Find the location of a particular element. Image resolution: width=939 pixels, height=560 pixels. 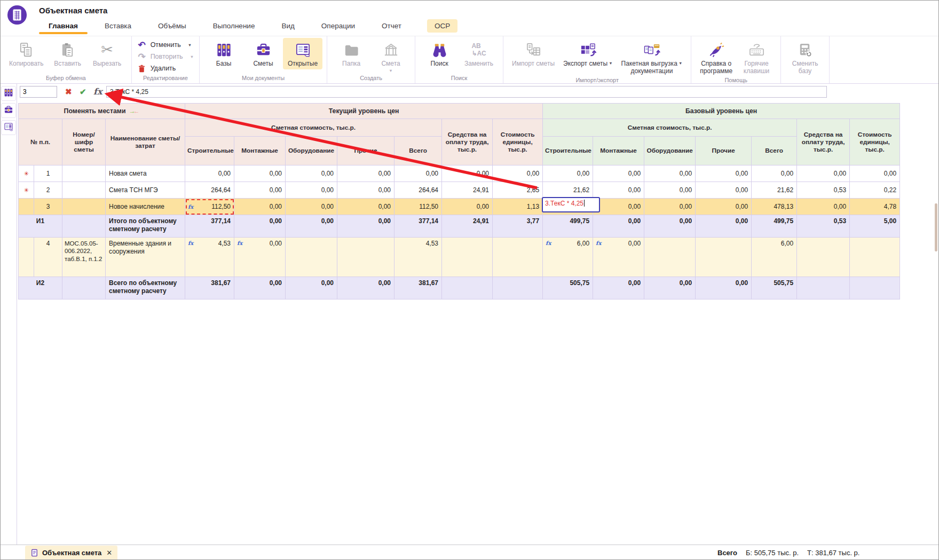

tab-Выполнение: Выполнение is located at coordinates (234, 26).